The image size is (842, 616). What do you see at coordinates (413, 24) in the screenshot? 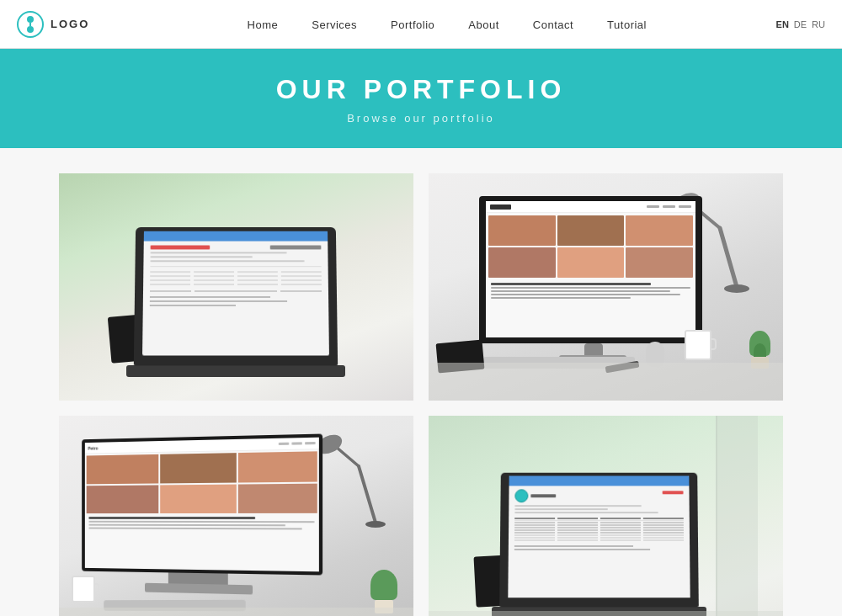
I see `nav-item-portfolio: Portfolio` at bounding box center [413, 24].